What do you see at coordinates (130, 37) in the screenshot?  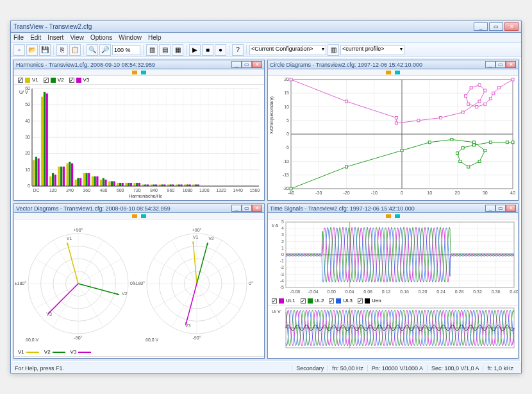 I see `menu-window: Window` at bounding box center [130, 37].